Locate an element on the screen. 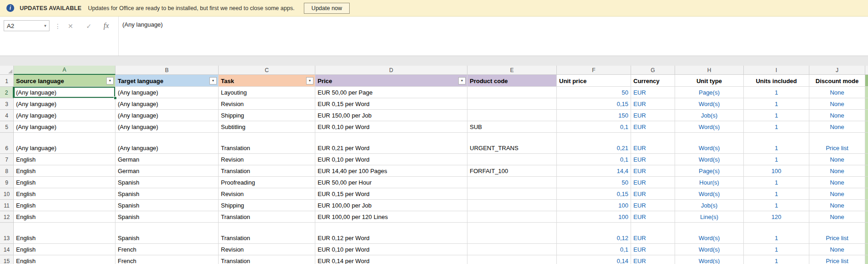 The image size is (868, 264). cell-e3 is located at coordinates (512, 104).